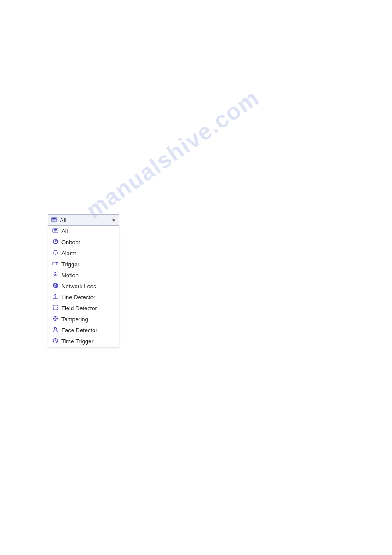  I want to click on network-loss-icon, so click(55, 287).